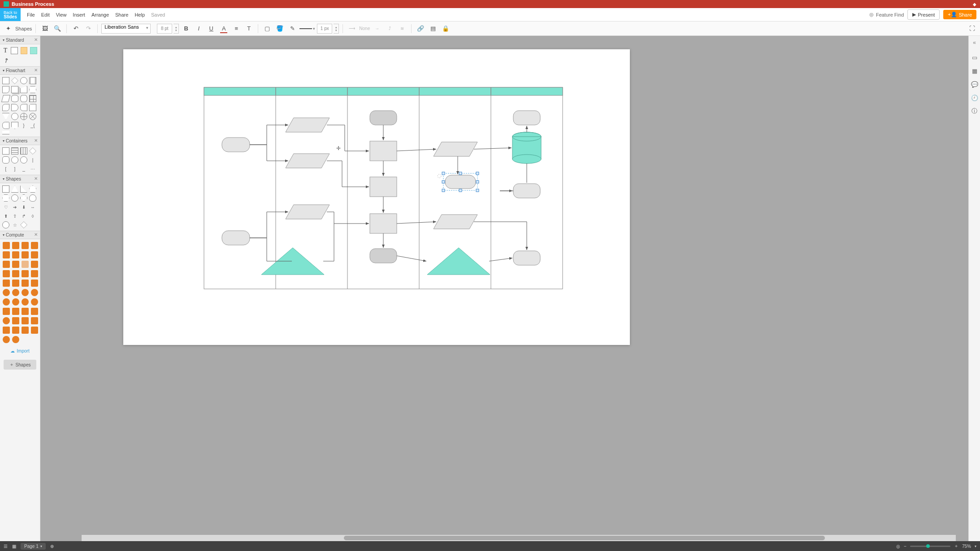 The height and width of the screenshot is (551, 980). I want to click on ct-circle, so click(24, 160).